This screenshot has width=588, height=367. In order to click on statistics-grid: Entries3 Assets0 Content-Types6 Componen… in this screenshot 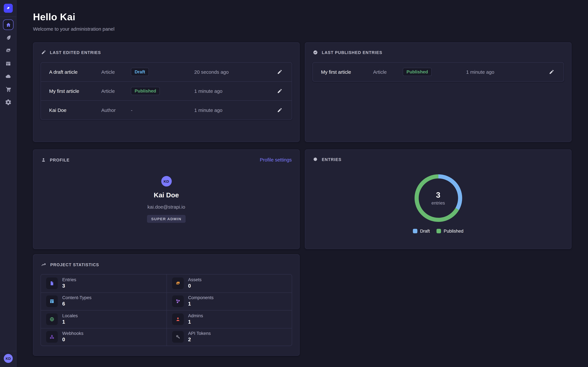, I will do `click(166, 310)`.